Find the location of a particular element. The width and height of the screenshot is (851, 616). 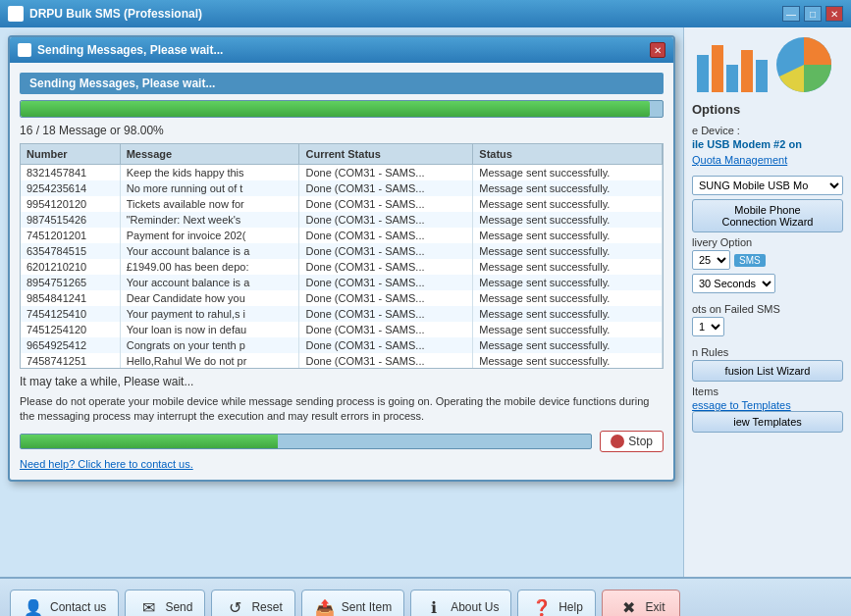

retry-section: ots on Failed SMS 1 is located at coordinates (768, 320).